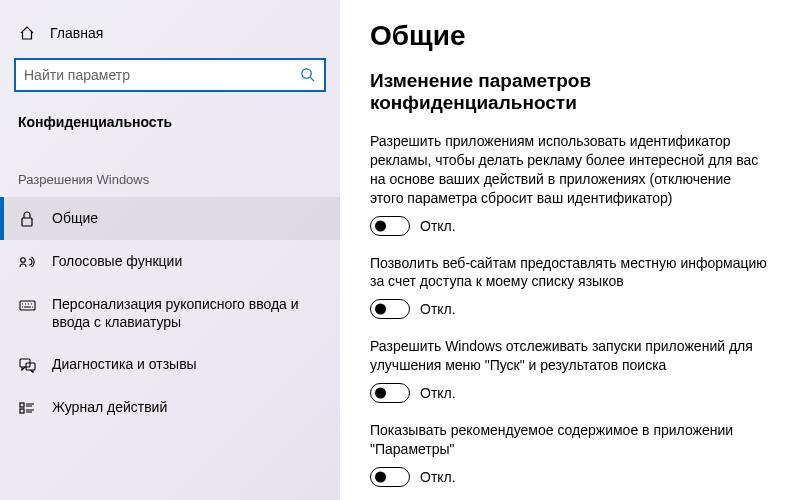  What do you see at coordinates (170, 313) in the screenshot?
I see `sidebar-item-inking: Персонализация рукописного ввода и ввода…` at bounding box center [170, 313].